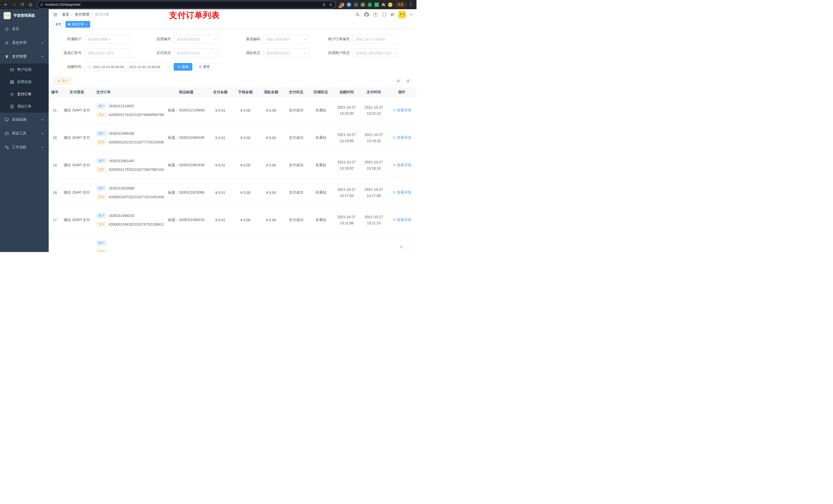  Describe the element at coordinates (55, 193) in the screenshot. I see `order-id: 18` at that location.